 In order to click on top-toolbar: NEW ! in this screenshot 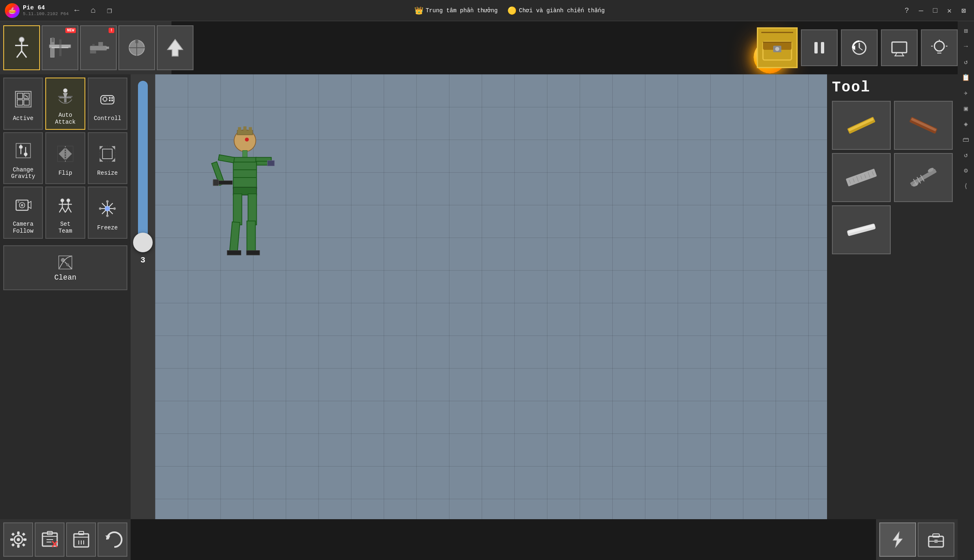, I will do `click(86, 48)`.